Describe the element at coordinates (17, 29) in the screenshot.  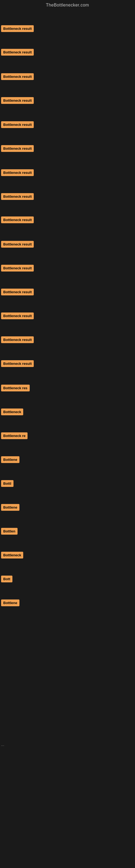
I see `bottleneck-item-1: Bottleneck result` at that location.